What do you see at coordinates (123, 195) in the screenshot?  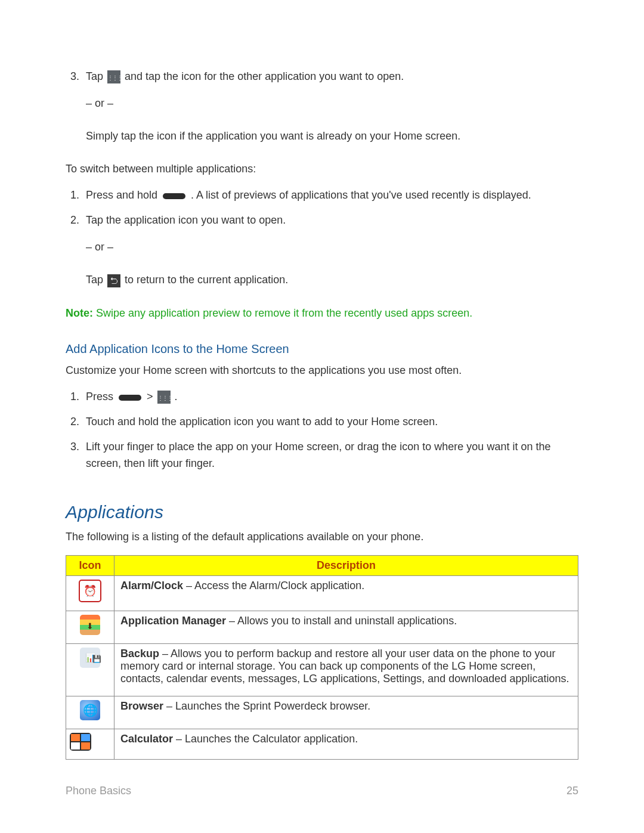 I see `switch-step-1-before: Press and hold` at bounding box center [123, 195].